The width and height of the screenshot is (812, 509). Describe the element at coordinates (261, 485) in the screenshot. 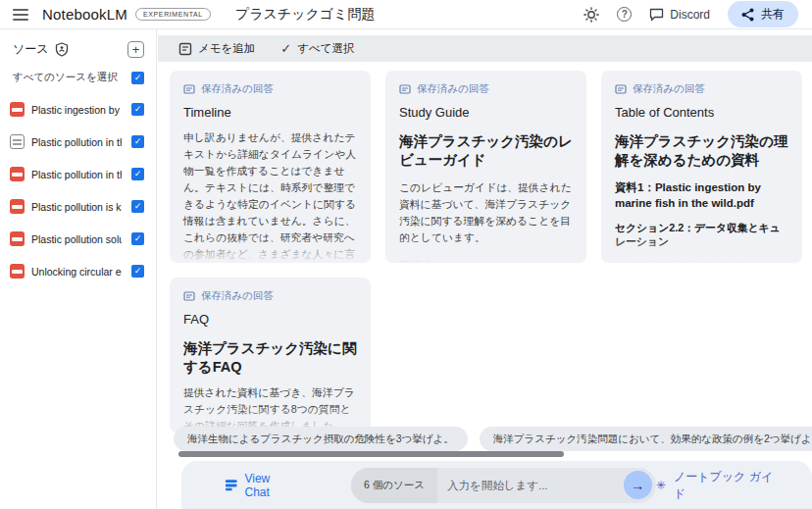

I see `view-chat-button: View Chat` at that location.